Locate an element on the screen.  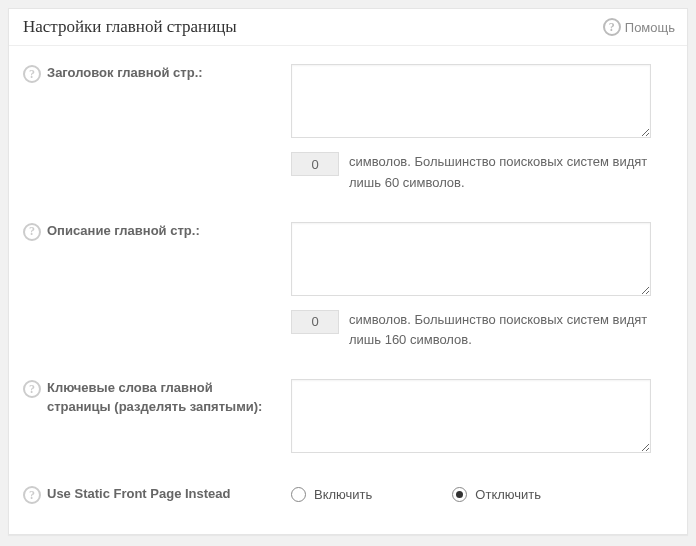
homepage-title-input is located at coordinates (471, 101).